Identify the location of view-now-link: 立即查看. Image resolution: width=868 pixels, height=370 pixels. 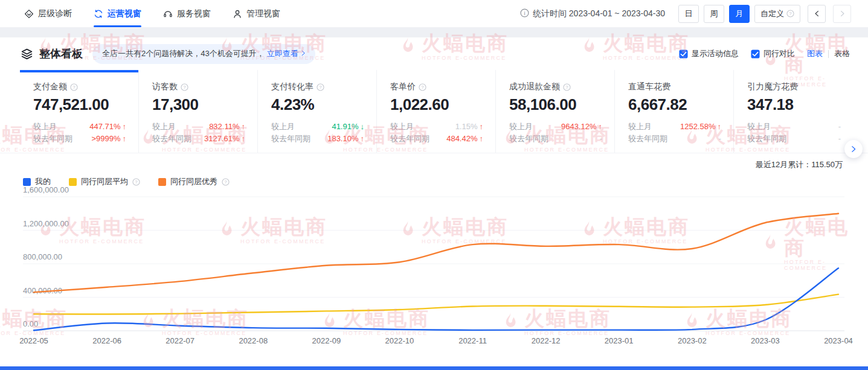
(283, 54).